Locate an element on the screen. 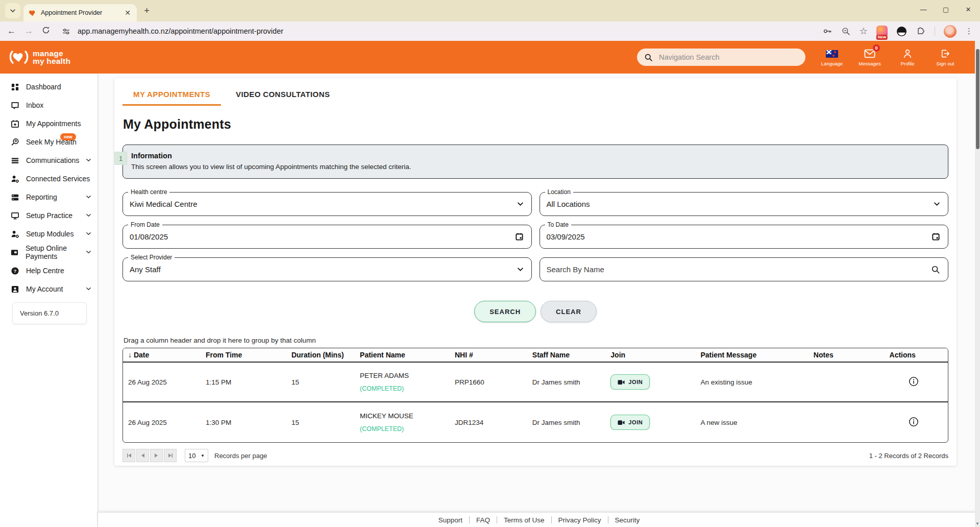 Image resolution: width=980 pixels, height=527 pixels. sidebar-item-setup-online-payments: Setup Online Payments is located at coordinates (49, 252).